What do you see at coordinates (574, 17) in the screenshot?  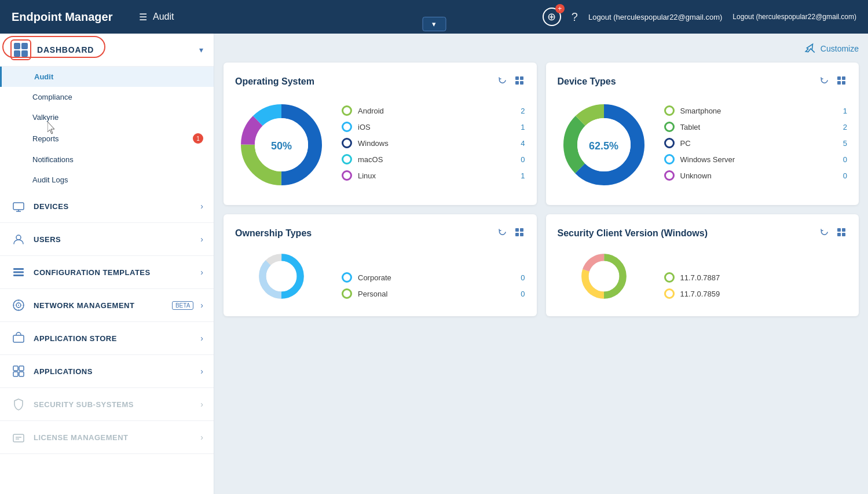 I see `help-icon: ?` at bounding box center [574, 17].